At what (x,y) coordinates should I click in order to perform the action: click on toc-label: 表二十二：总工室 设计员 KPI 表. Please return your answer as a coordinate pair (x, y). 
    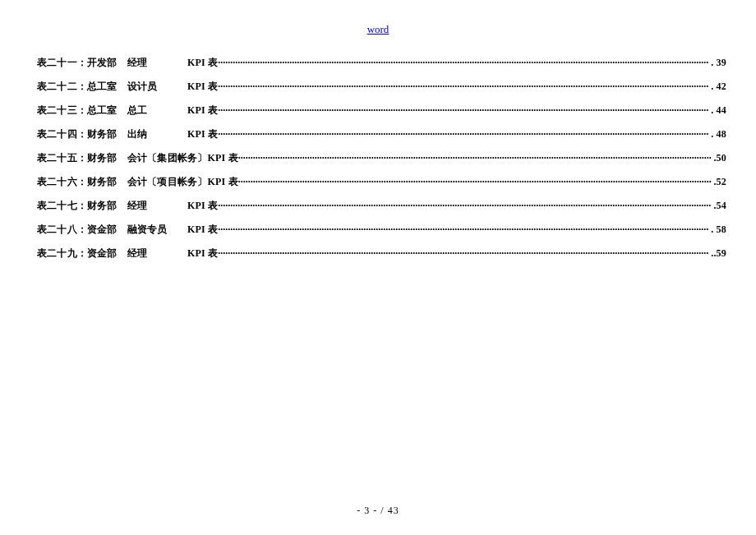
    Looking at the image, I should click on (127, 87).